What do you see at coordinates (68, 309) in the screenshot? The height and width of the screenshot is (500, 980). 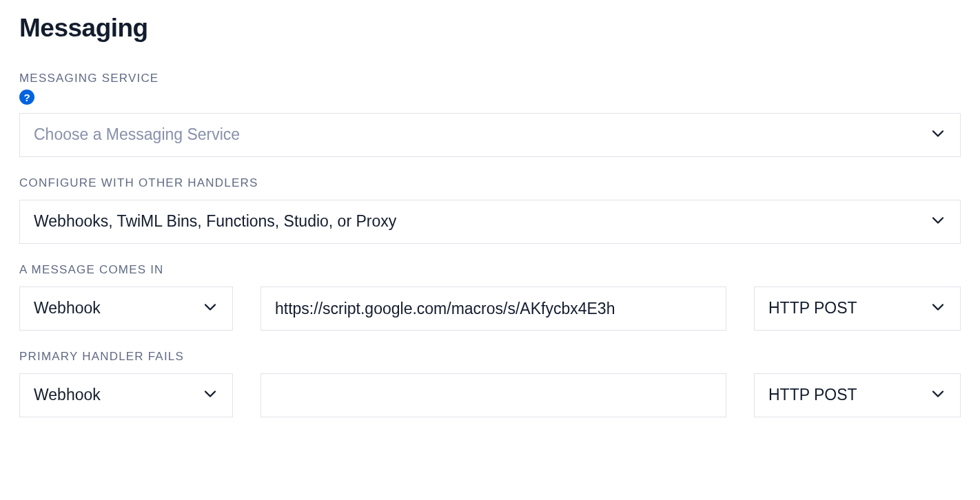 I see `message-in-type-value: Webhook` at bounding box center [68, 309].